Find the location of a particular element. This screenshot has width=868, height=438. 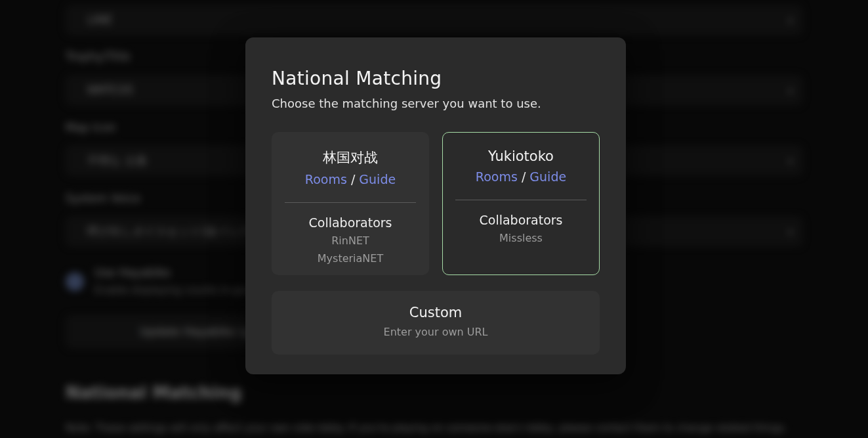

modal-subtitle: Choose the matching server you want to u… is located at coordinates (436, 104).